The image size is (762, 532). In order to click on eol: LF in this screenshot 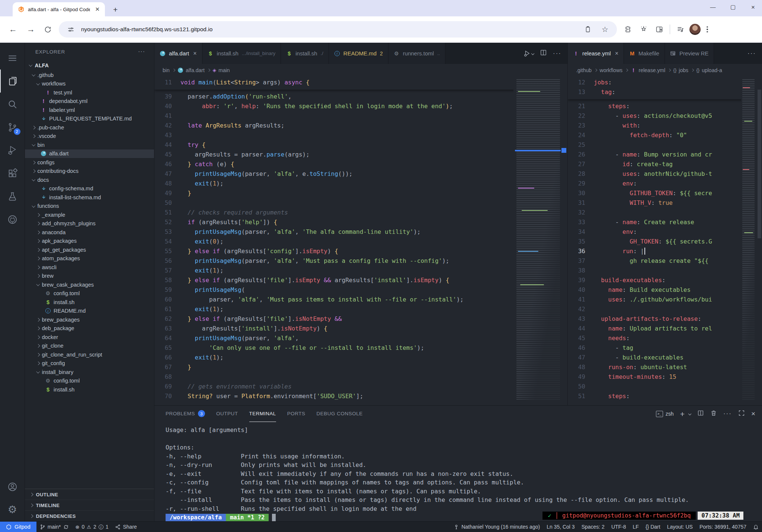, I will do `click(636, 527)`.